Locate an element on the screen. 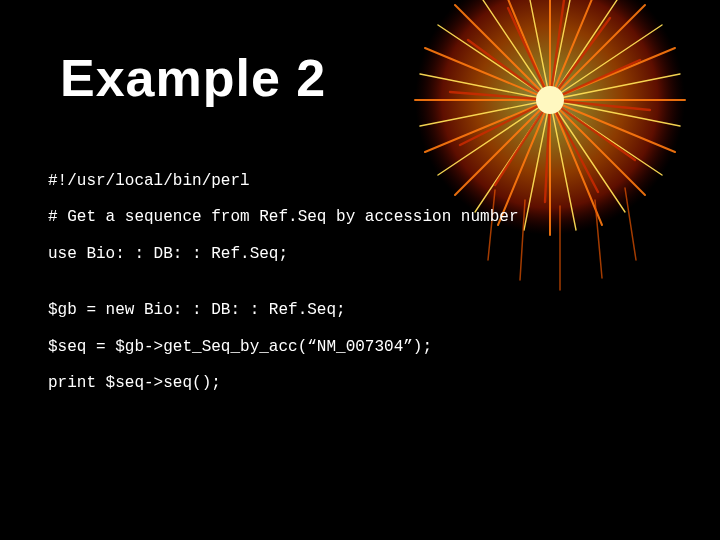 This screenshot has width=720, height=540. code-line: $gb = new Bio: : DB: : Ref.Seq; is located at coordinates (360, 310).